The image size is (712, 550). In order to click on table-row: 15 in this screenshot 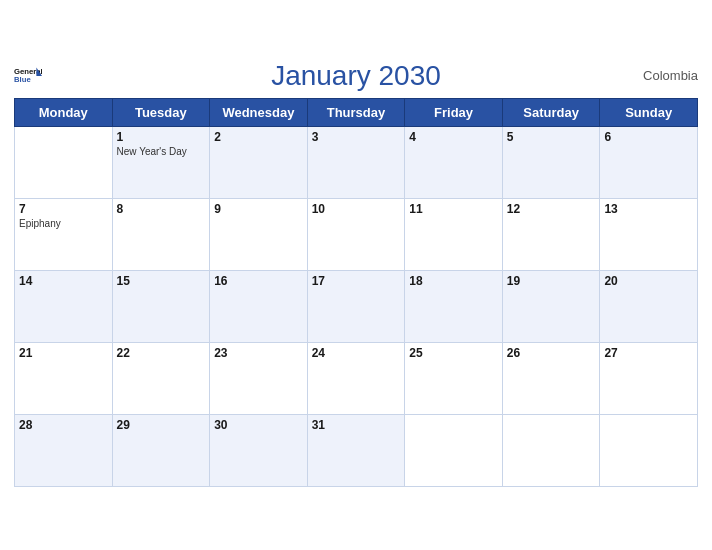, I will do `click(161, 306)`.